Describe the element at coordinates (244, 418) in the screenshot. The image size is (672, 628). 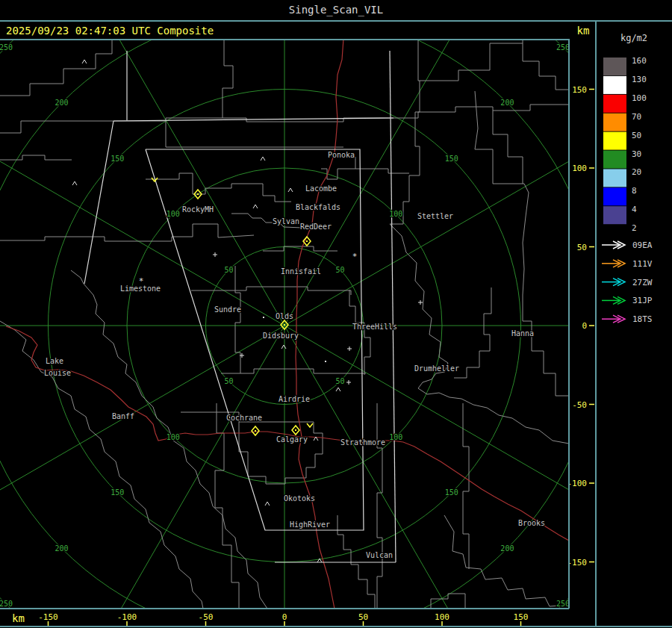
I see `city-label: Cochrane` at that location.